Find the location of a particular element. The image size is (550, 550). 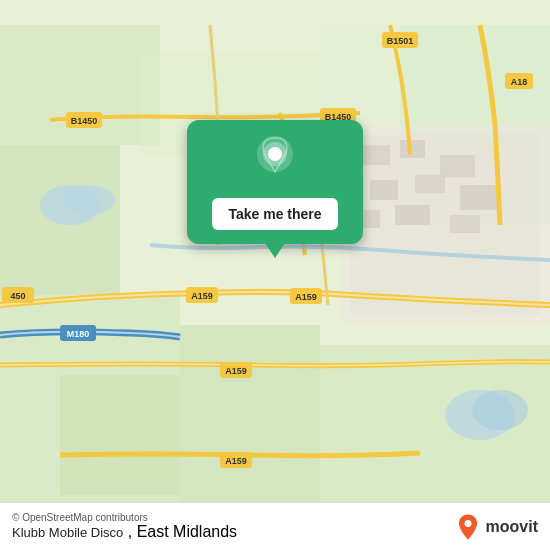

svg-text: A18 is located at coordinates (520, 82).